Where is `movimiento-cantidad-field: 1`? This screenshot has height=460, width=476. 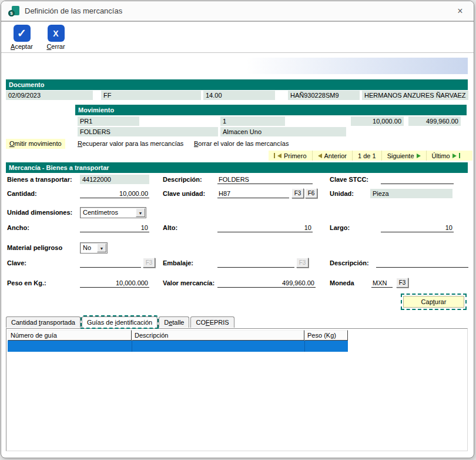
movimiento-cantidad-field: 1 is located at coordinates (253, 121).